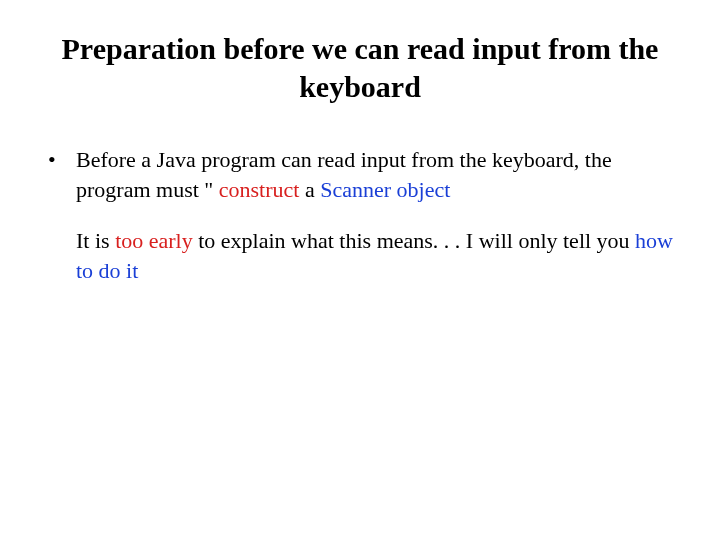 This screenshot has height=540, width=720. I want to click on para2-mid: to explain what this means. . . I will o…, so click(414, 240).